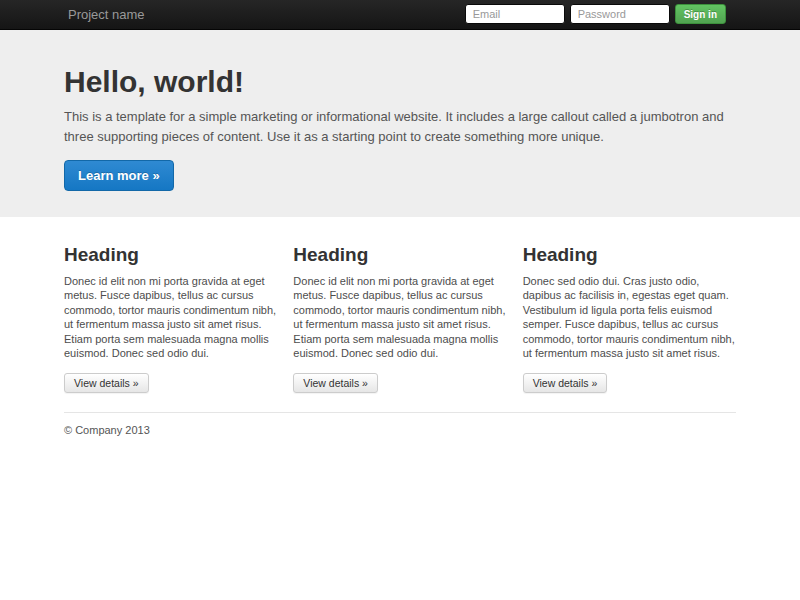 This screenshot has height=600, width=800. Describe the element at coordinates (596, 14) in the screenshot. I see `signin-form: Sign in` at that location.